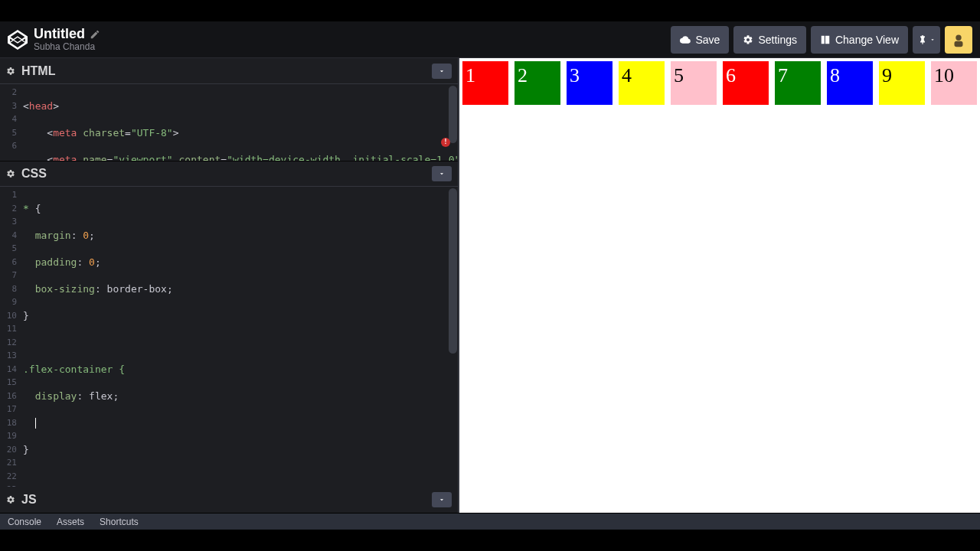 The width and height of the screenshot is (980, 551). What do you see at coordinates (229, 500) in the screenshot?
I see `js-panel-header: JS` at bounding box center [229, 500].